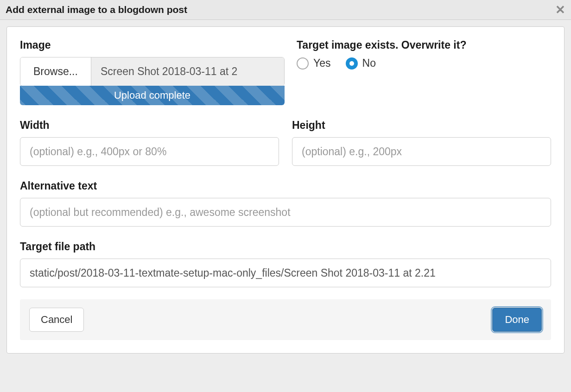 The width and height of the screenshot is (571, 392). What do you see at coordinates (424, 45) in the screenshot?
I see `overwrite-label: Target image exists. Overwrite it?` at bounding box center [424, 45].